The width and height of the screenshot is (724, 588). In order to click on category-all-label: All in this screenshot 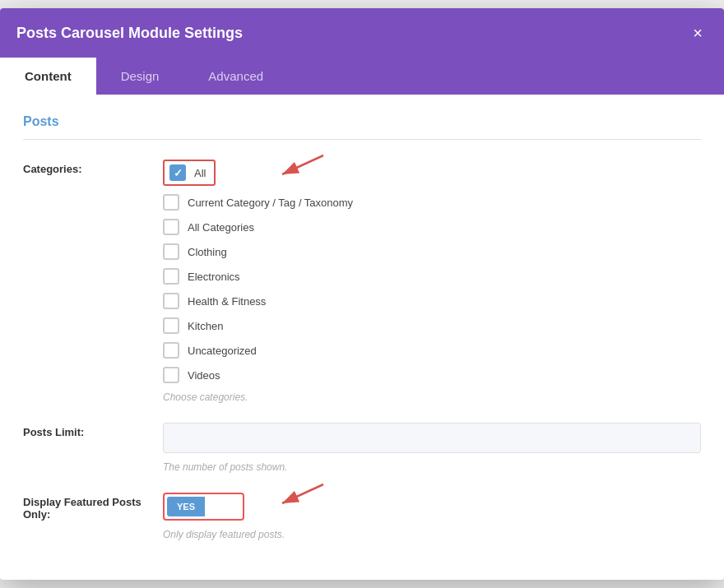, I will do `click(200, 173)`.